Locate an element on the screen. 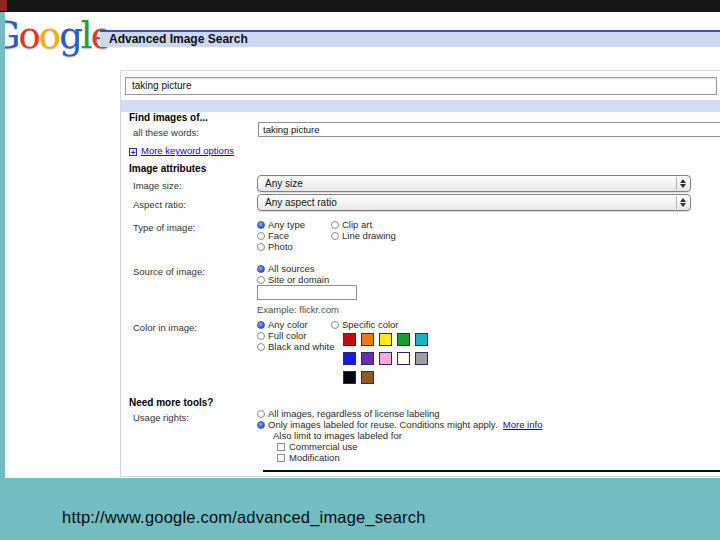  checkbox-modification: Modification is located at coordinates (410, 458).